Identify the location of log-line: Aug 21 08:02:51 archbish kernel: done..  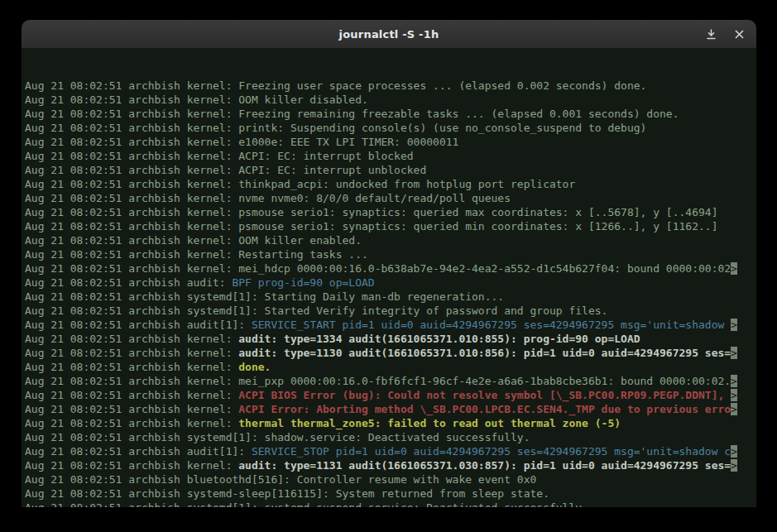
(389, 367).